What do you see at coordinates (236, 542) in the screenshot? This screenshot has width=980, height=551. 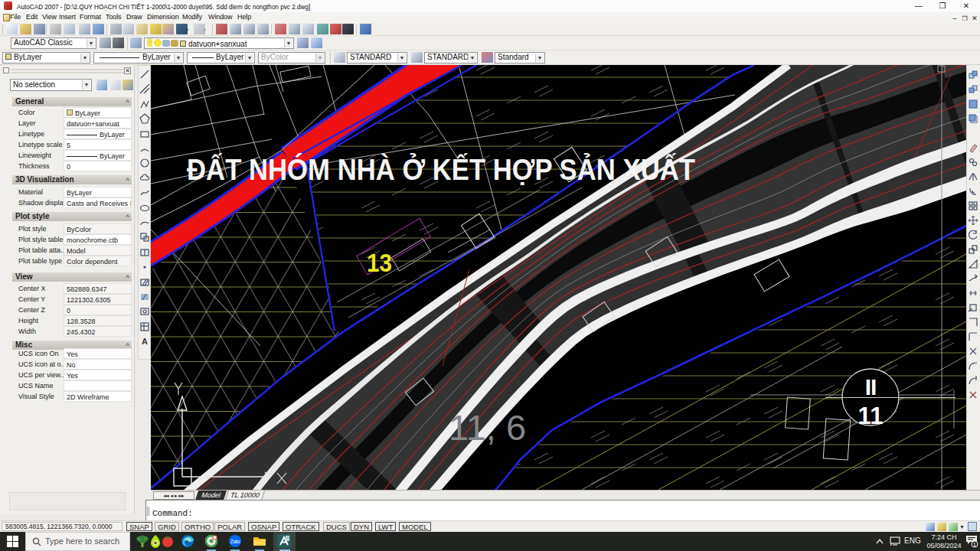 I see `svg-text: Zalo` at bounding box center [236, 542].